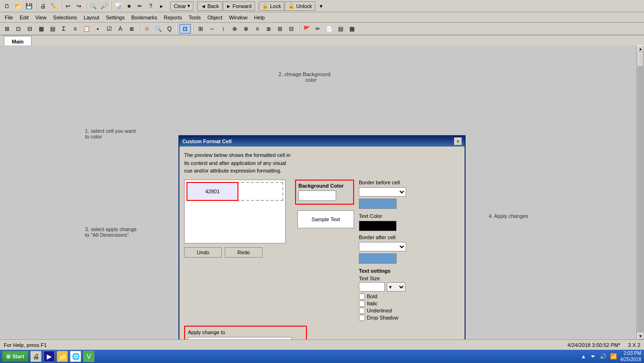 The width and height of the screenshot is (644, 363). What do you see at coordinates (318, 29) in the screenshot?
I see `tb2-icon26: ✏` at bounding box center [318, 29].